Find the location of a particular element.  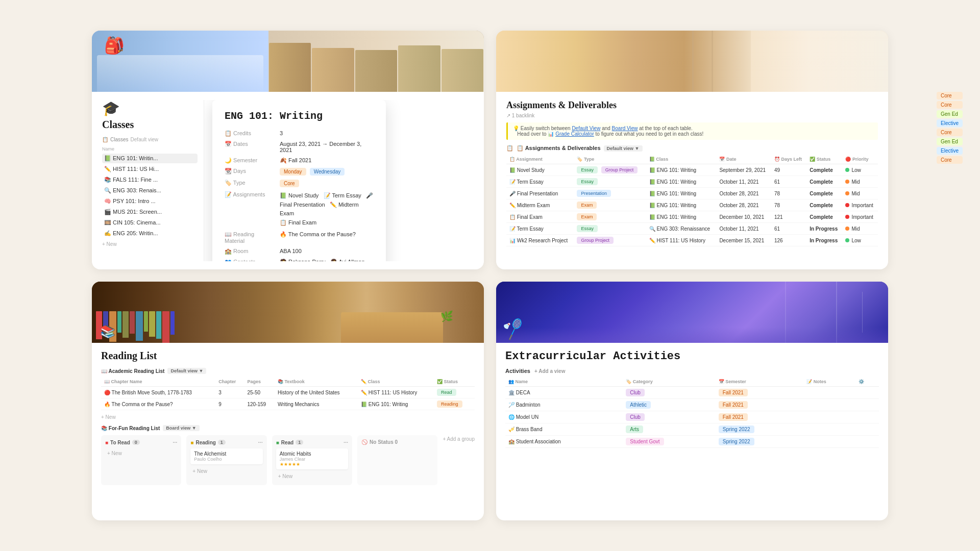

to-read-new: + New is located at coordinates (141, 453).